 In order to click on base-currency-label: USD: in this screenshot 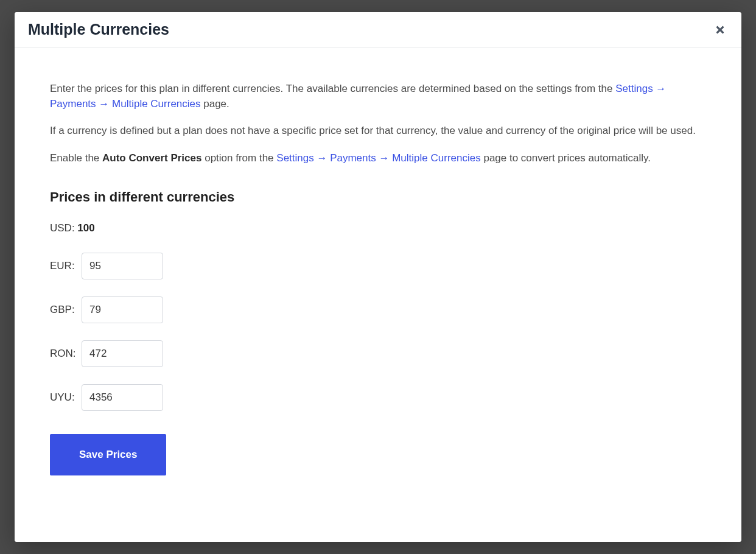, I will do `click(62, 228)`.